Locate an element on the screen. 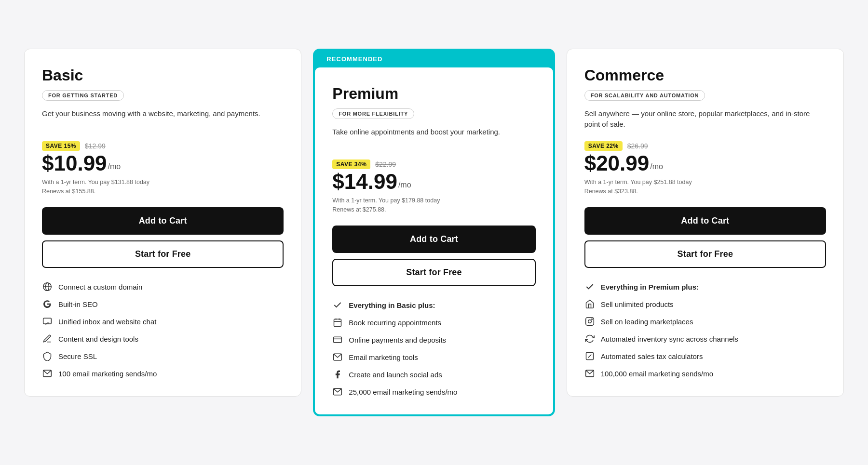  feature-item: Content and design tools is located at coordinates (163, 339).